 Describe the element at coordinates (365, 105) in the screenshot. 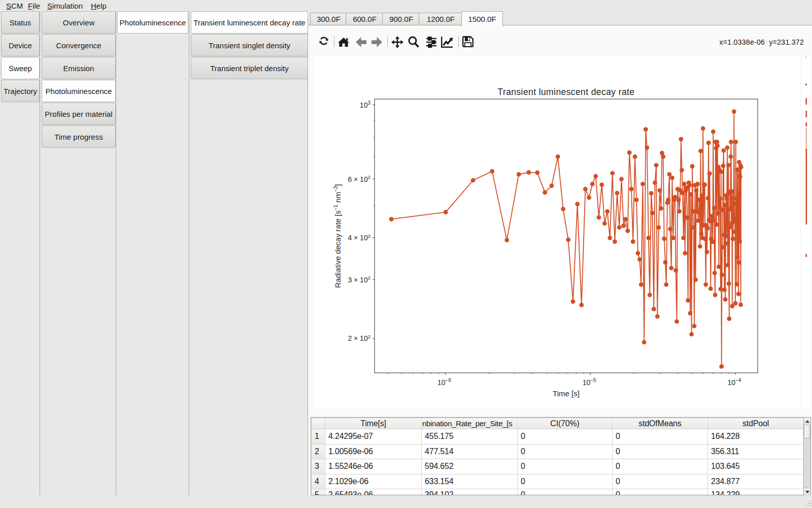

I see `svg-text: 103` at that location.